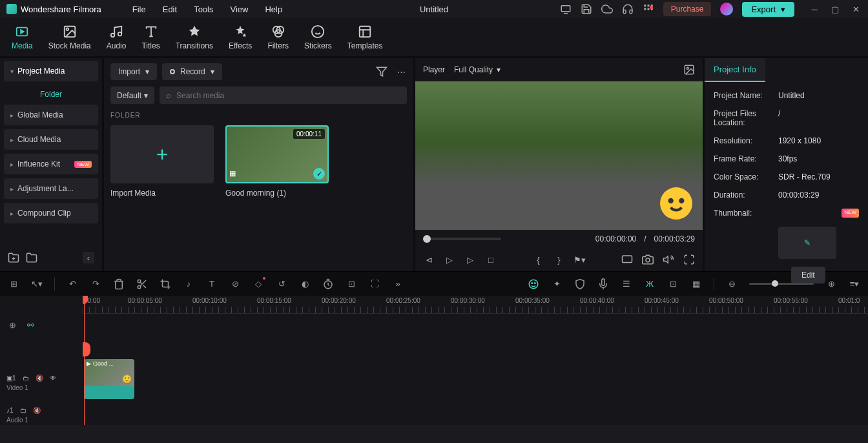  I want to click on play-icon: ▷, so click(470, 260).